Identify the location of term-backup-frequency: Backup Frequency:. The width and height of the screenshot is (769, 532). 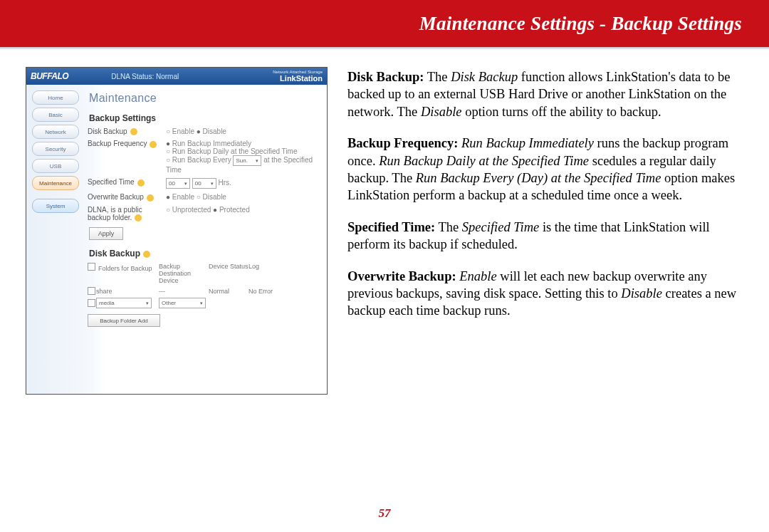
(403, 143).